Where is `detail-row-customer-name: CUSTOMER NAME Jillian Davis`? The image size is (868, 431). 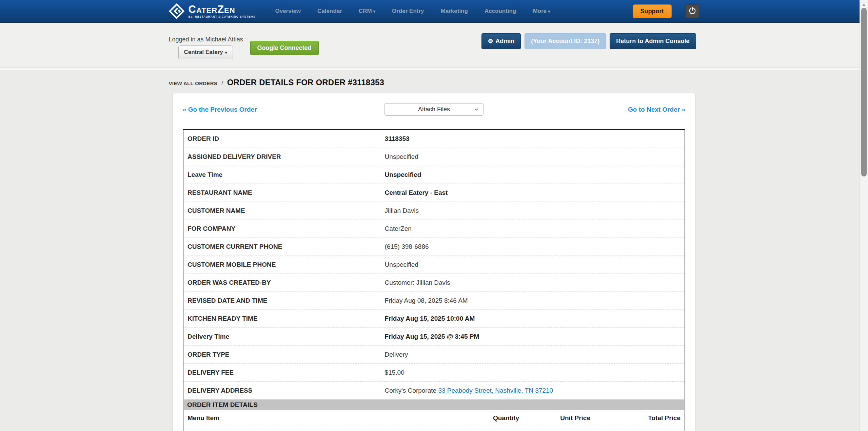
detail-row-customer-name: CUSTOMER NAME Jillian Davis is located at coordinates (434, 211).